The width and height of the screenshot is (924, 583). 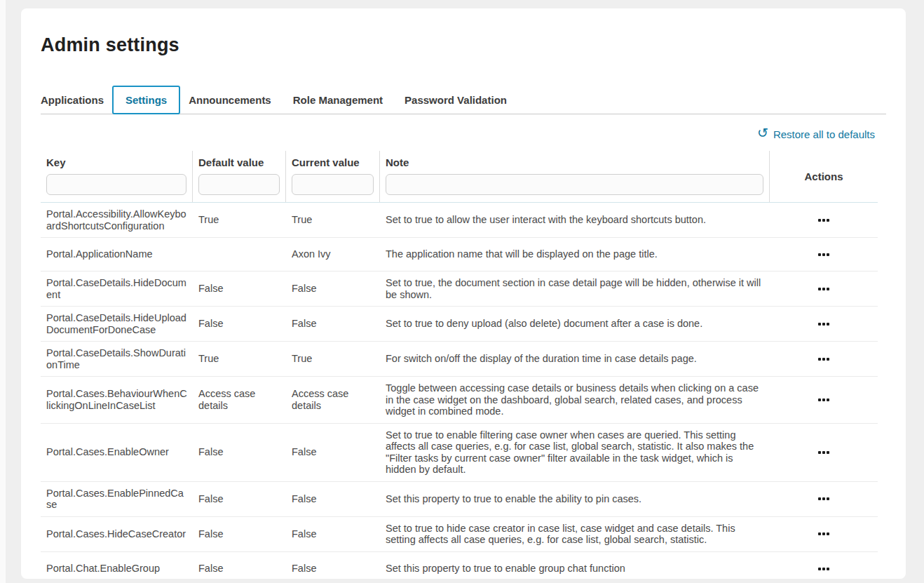 What do you see at coordinates (463, 32) in the screenshot?
I see `page-title: Admin settings` at bounding box center [463, 32].